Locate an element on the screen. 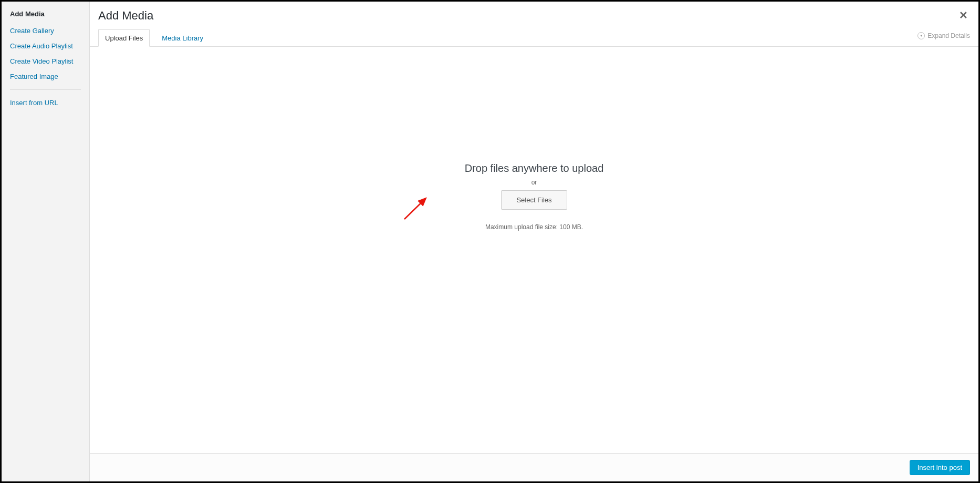  arrow-annotation-icon is located at coordinates (417, 207).